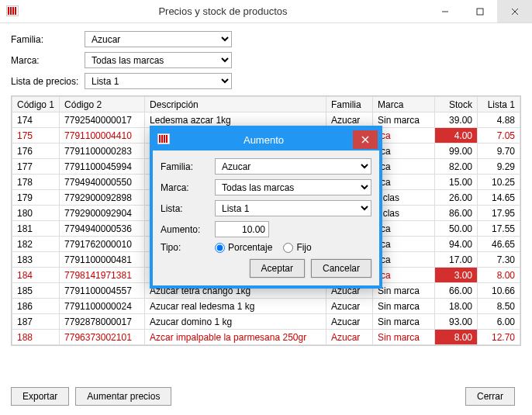 This screenshot has width=532, height=415. Describe the element at coordinates (266, 61) in the screenshot. I see `filter-marca: Marca: Todas las marcas` at that location.